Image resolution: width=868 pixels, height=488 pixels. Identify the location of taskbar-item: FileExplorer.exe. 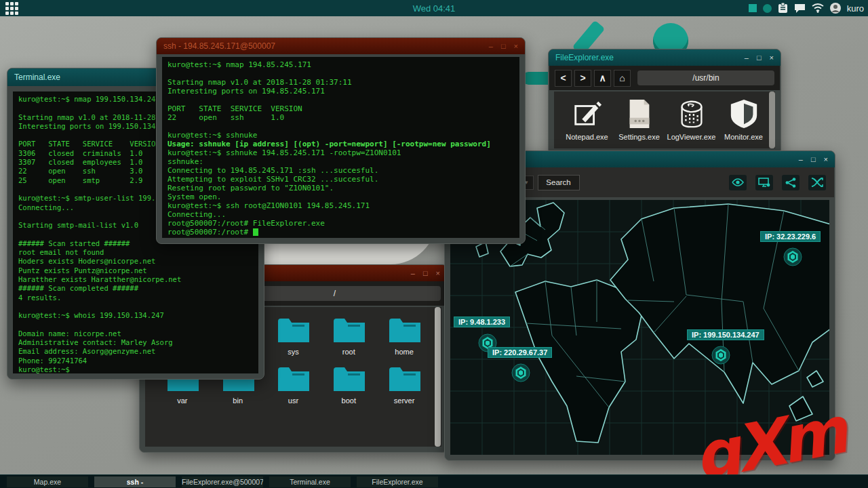
(397, 482).